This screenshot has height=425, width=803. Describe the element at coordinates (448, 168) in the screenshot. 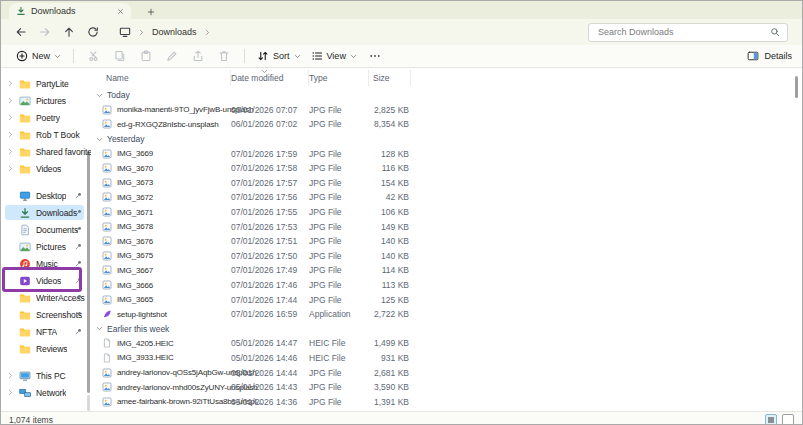

I see `table-row: IMG_367007/01/2026 17:58JPG File116 KB` at that location.